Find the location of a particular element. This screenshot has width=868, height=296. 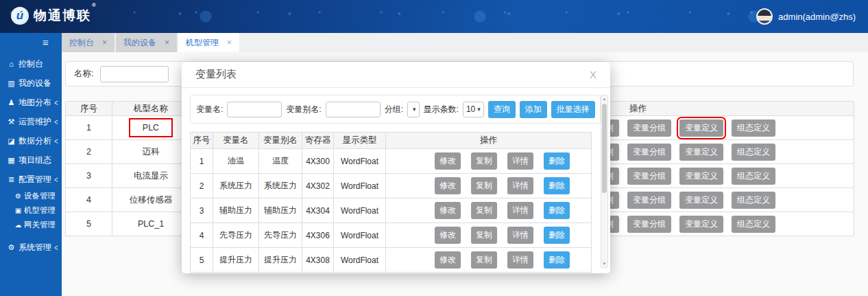

sidebar-item-map: ♟ 地图分布 < is located at coordinates (31, 102).